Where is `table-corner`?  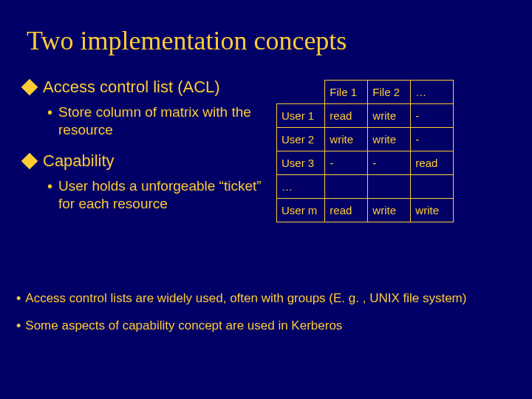 table-corner is located at coordinates (301, 92).